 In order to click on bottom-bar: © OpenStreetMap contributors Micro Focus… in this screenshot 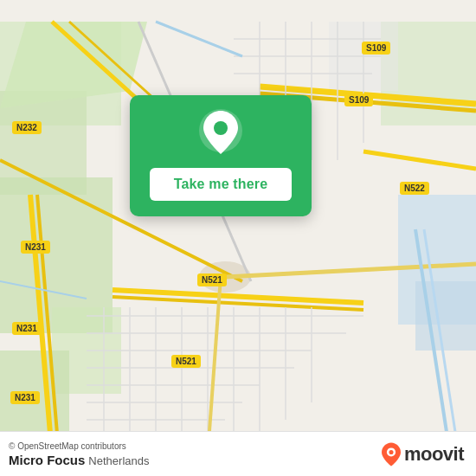, I will do `click(238, 453)`.